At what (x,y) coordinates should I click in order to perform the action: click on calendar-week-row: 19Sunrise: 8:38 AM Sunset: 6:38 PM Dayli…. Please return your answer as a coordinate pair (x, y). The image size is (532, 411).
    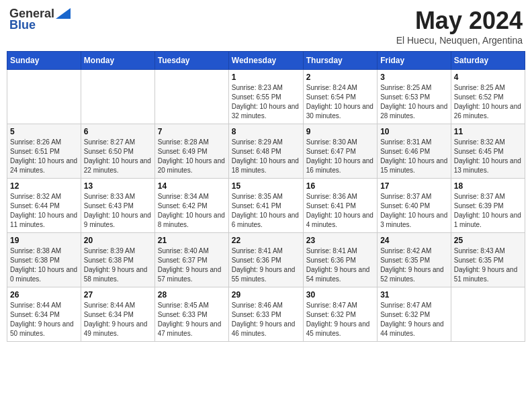
    Looking at the image, I should click on (266, 261).